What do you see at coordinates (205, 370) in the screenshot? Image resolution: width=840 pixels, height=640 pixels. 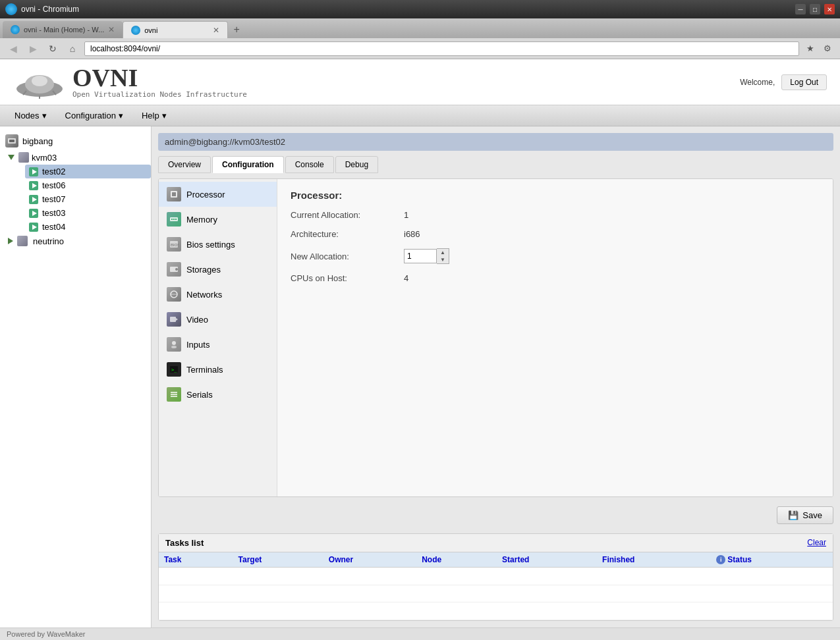 I see `config-label-terminals: Terminals` at bounding box center [205, 370].